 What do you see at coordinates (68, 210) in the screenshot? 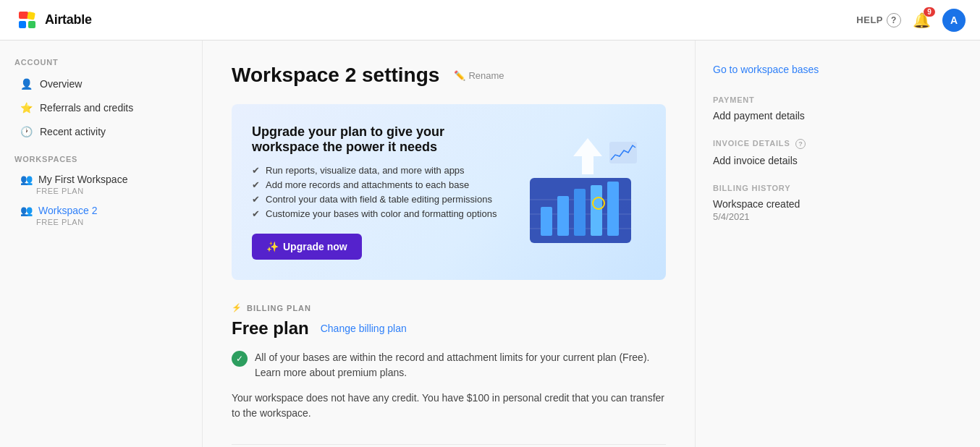
I see `workspace-2-name: Workspace 2` at bounding box center [68, 210].